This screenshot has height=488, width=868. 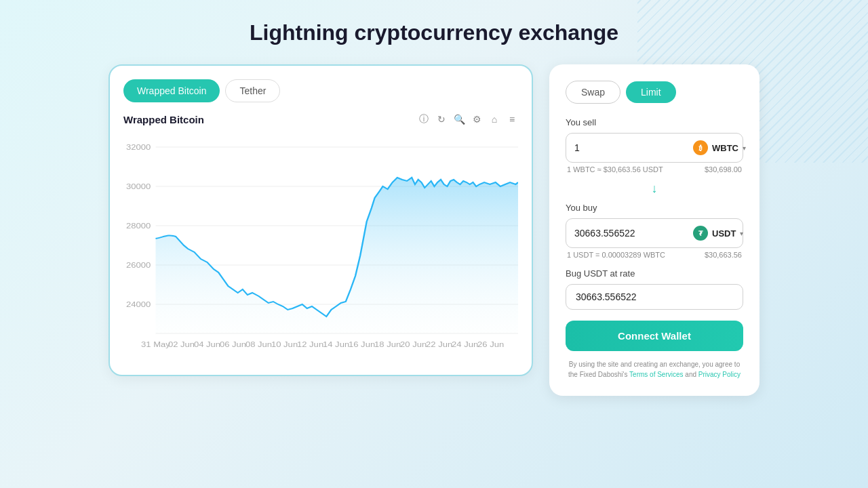 I want to click on info-icon: ⓘ, so click(x=424, y=119).